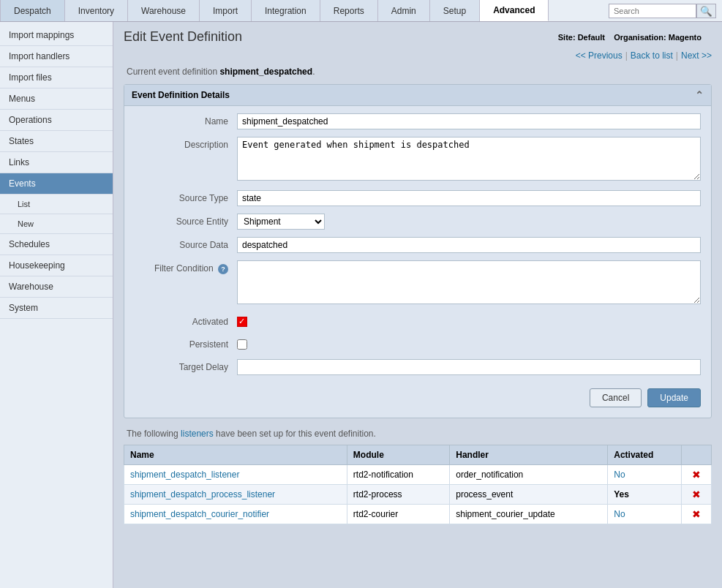 The height and width of the screenshot is (588, 722). I want to click on source-entity-select: Shipment Order Item, so click(281, 222).